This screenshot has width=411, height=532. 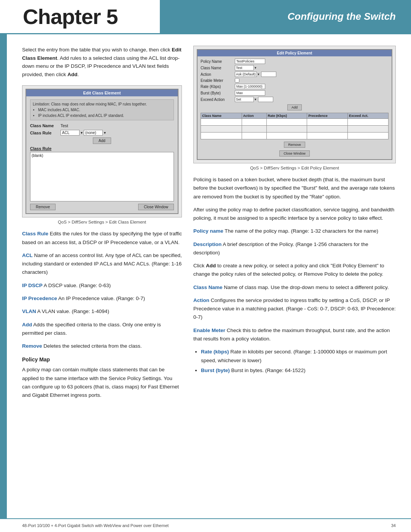 What do you see at coordinates (368, 129) in the screenshot?
I see `td-exceed2` at bounding box center [368, 129].